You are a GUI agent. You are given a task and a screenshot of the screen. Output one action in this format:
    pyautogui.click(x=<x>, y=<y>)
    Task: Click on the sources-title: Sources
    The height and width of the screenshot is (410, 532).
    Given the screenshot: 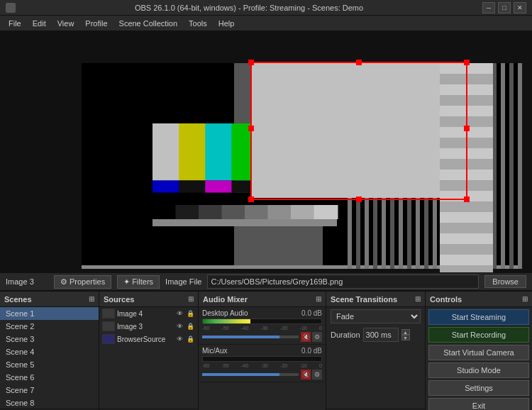 What is the action you would take?
    pyautogui.click(x=119, y=299)
    